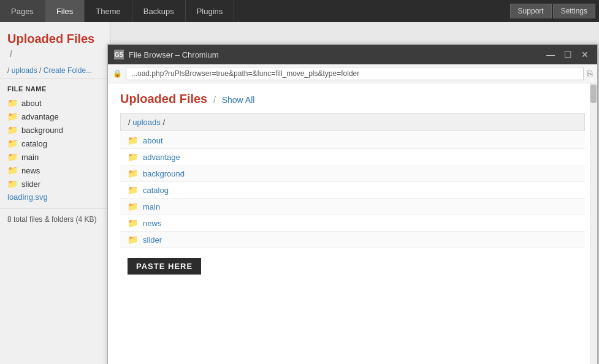 The image size is (599, 364). Describe the element at coordinates (593, 94) in the screenshot. I see `scrollbar-thumb` at that location.